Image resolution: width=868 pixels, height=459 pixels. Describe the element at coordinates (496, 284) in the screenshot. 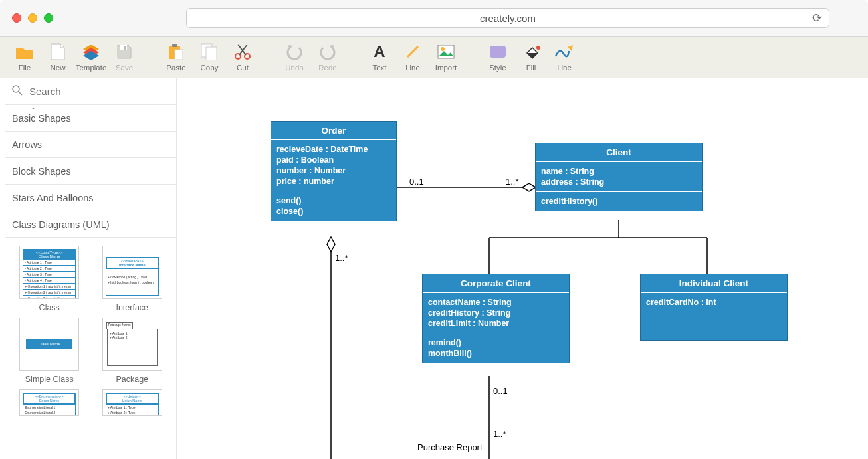

I see `uml-title: Corporate Client` at that location.